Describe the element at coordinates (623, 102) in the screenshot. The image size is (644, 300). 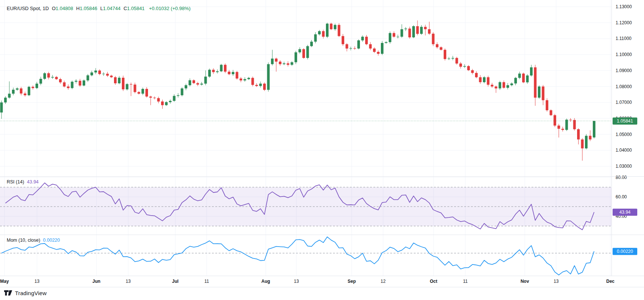
I see `price-axis-label: 1.07000` at that location.